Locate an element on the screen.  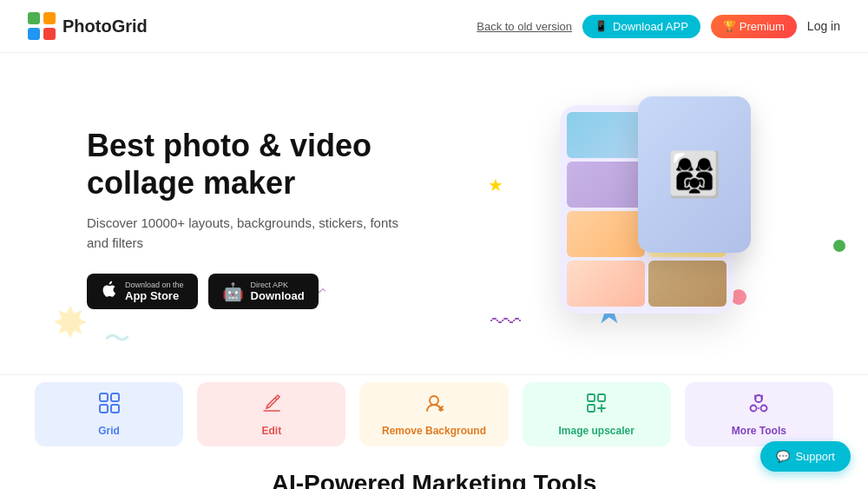
logo: PhotoGrid is located at coordinates (88, 26).